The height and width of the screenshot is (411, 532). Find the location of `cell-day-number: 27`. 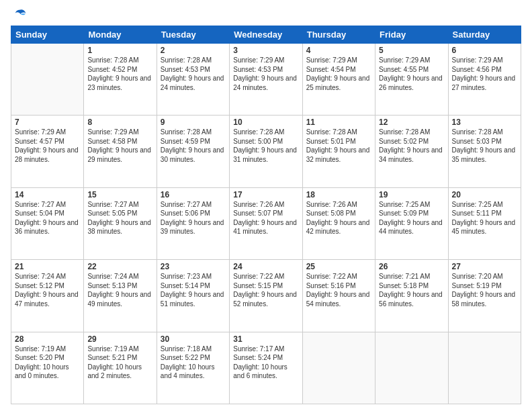

cell-day-number: 27 is located at coordinates (485, 267).